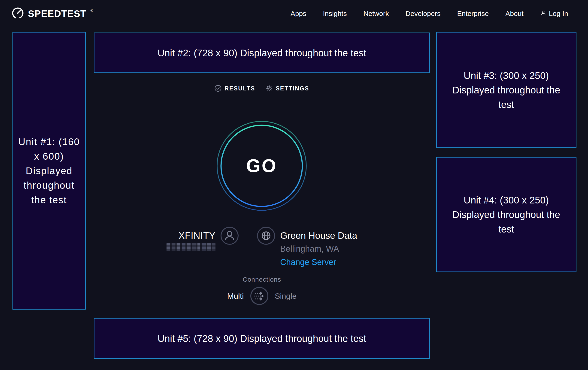 This screenshot has width=588, height=370. Describe the element at coordinates (191, 247) in the screenshot. I see `isp-address-redacted` at that location.